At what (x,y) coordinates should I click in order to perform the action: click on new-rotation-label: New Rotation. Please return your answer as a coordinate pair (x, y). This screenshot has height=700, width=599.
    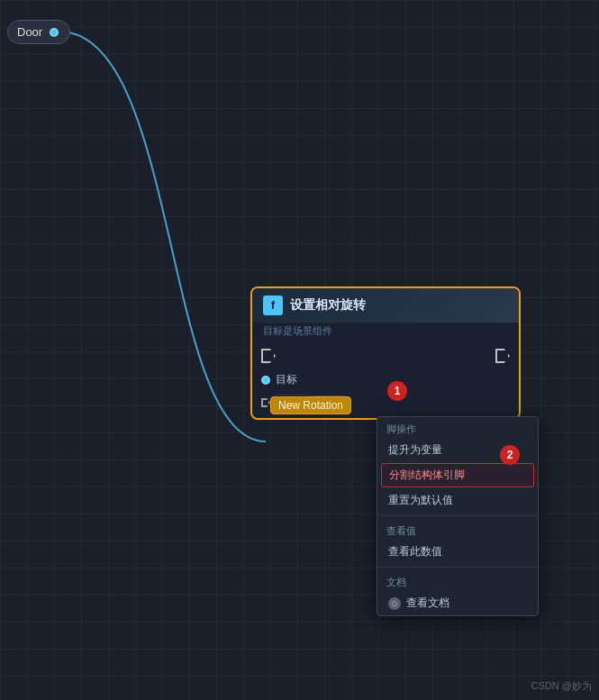
    Looking at the image, I should click on (311, 405).